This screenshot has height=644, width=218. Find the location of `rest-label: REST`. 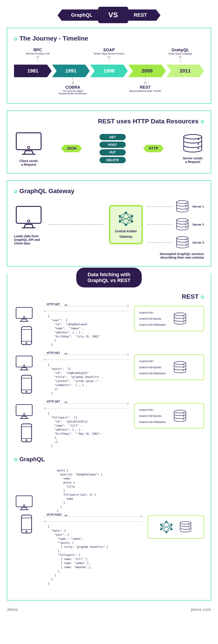

rest-label: REST is located at coordinates (140, 15).